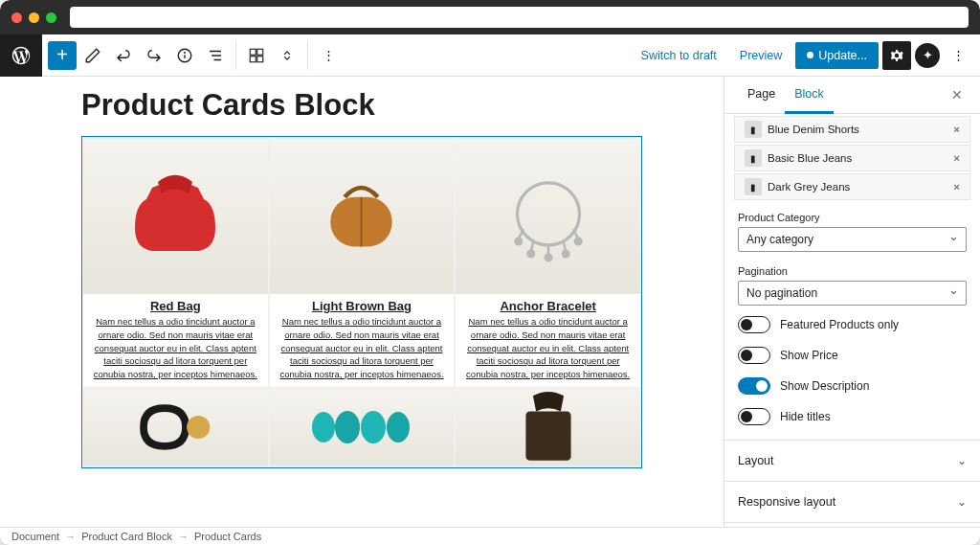 The width and height of the screenshot is (980, 545). Describe the element at coordinates (35, 536) in the screenshot. I see `breadcrumb-item: Document` at that location.